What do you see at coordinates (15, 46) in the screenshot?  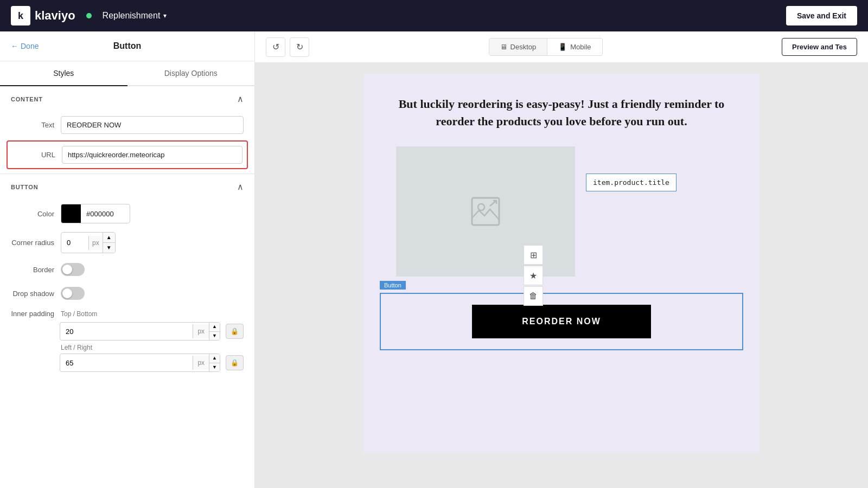 I see `arrow-left-icon: ←` at bounding box center [15, 46].